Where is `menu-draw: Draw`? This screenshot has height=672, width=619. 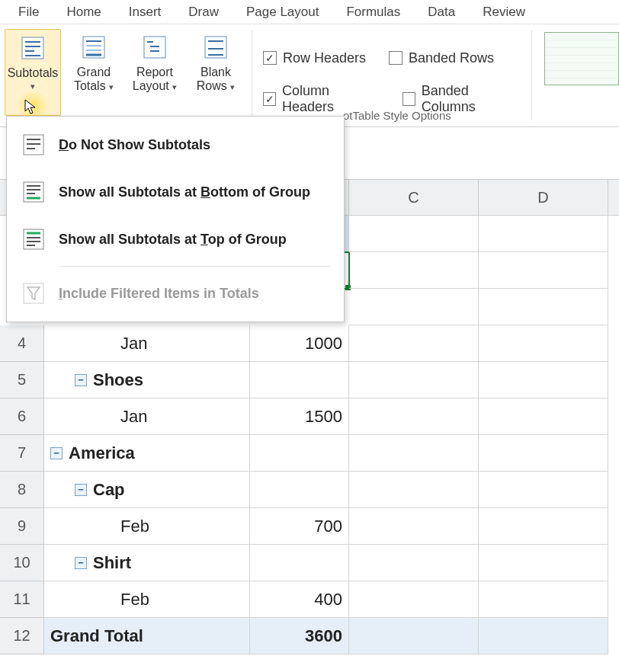
menu-draw: Draw is located at coordinates (204, 12).